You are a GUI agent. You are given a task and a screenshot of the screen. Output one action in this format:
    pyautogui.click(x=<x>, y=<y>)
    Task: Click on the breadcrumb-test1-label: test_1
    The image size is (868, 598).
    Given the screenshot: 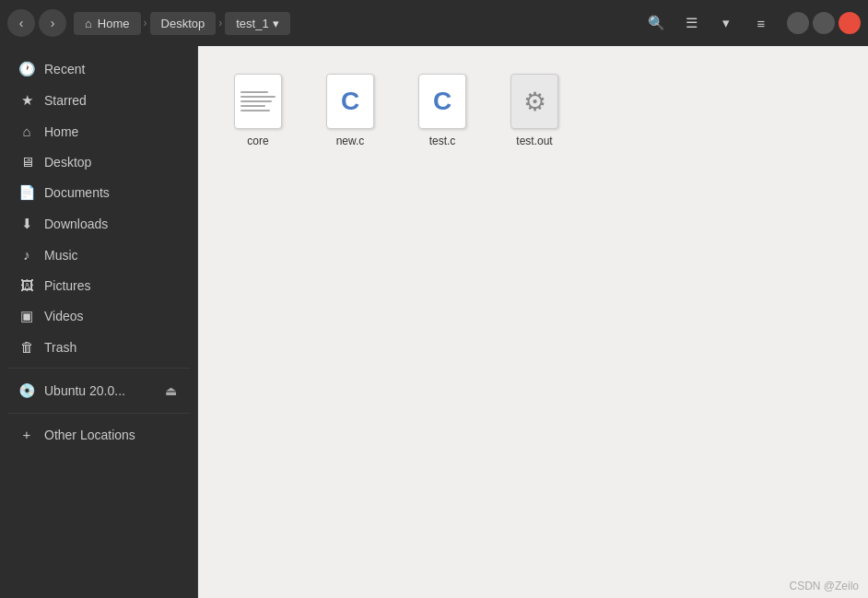 What is the action you would take?
    pyautogui.click(x=252, y=24)
    